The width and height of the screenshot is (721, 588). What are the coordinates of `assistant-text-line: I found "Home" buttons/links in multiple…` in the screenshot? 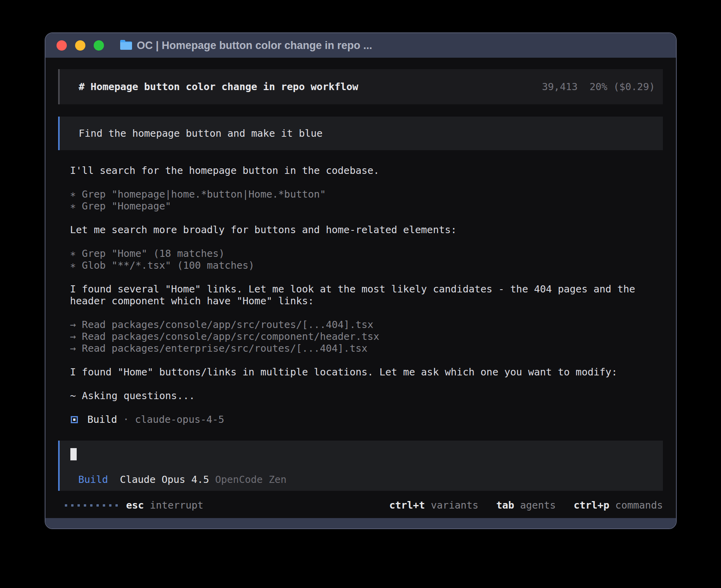 It's located at (366, 372).